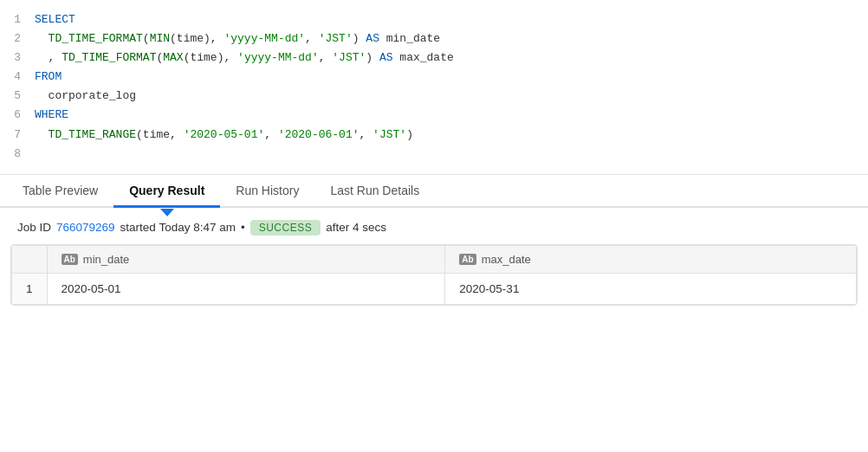  Describe the element at coordinates (374, 190) in the screenshot. I see `tab-last-run-details: Last Run Details` at that location.